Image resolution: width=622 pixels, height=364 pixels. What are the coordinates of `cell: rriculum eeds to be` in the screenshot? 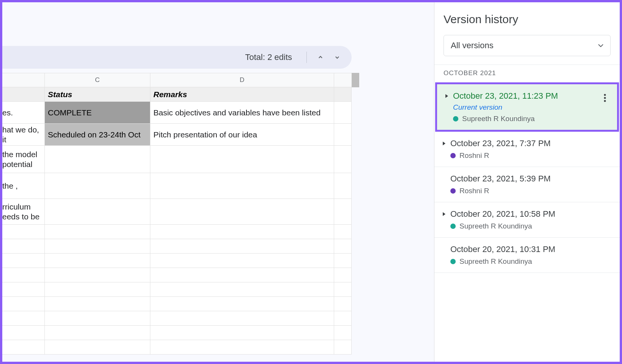 It's located at (24, 212).